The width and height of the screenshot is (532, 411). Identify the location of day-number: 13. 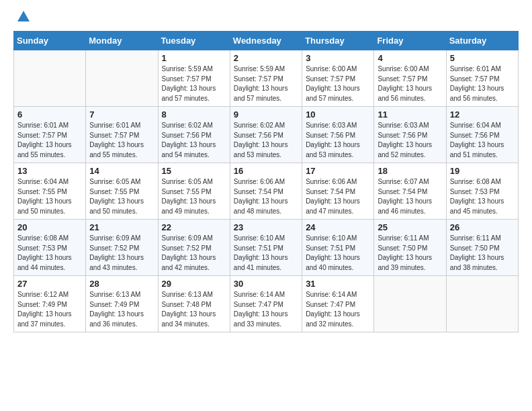
(50, 171).